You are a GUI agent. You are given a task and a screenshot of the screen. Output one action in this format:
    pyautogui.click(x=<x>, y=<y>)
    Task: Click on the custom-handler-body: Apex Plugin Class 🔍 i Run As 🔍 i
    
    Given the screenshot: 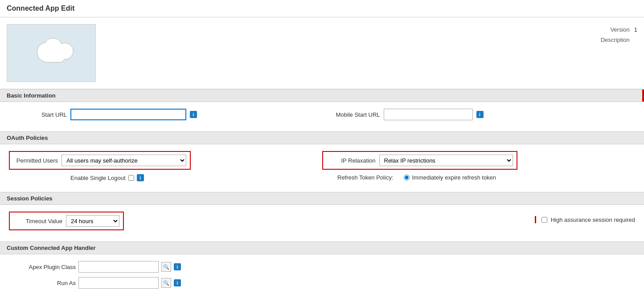 What is the action you would take?
    pyautogui.click(x=322, y=276)
    